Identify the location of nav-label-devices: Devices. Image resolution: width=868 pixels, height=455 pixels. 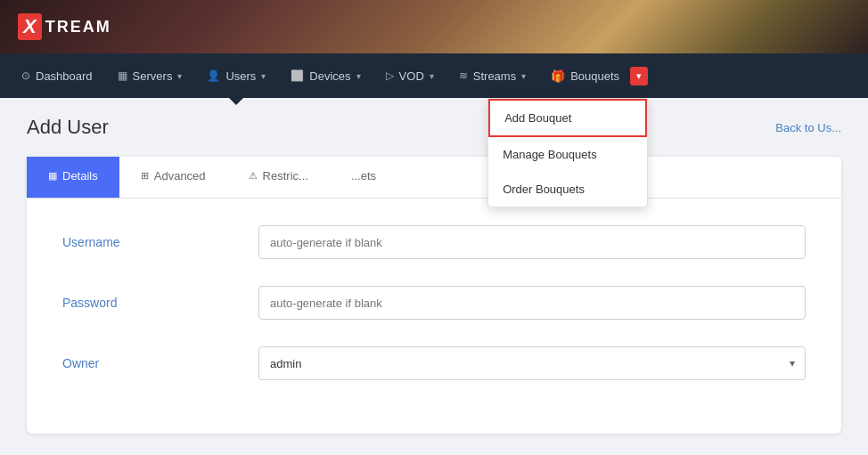
(330, 77).